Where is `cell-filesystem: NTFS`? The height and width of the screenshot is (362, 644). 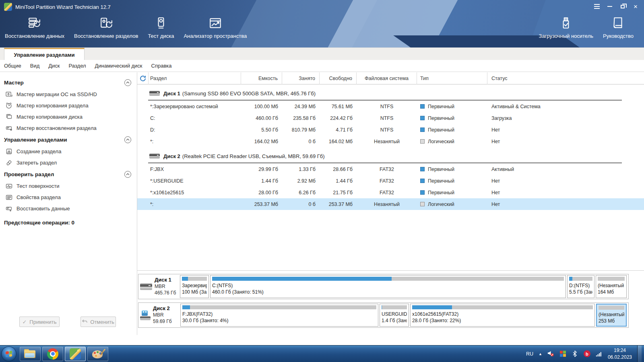 cell-filesystem: NTFS is located at coordinates (387, 118).